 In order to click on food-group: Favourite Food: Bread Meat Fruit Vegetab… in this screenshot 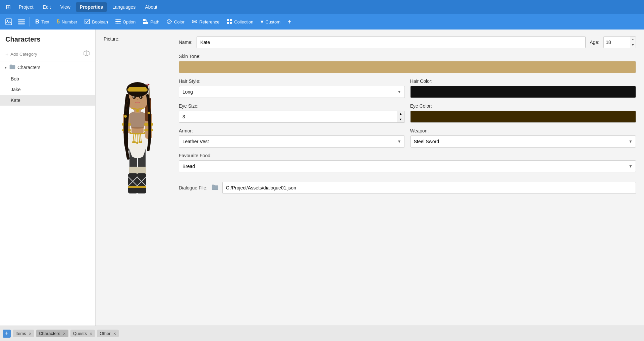, I will do `click(407, 163)`.